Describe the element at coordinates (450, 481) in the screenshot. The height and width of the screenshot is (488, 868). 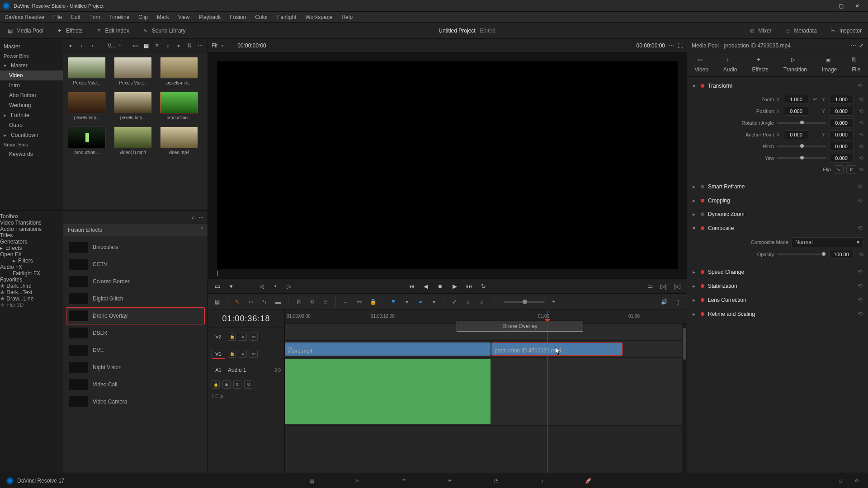
I see `page-fusion-icon: ✦` at that location.